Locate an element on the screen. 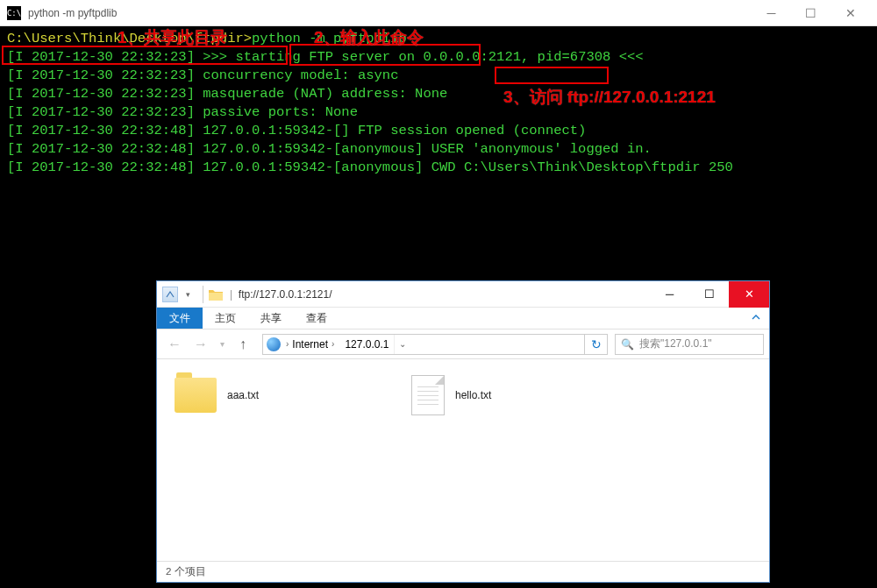  prompt-path: C:\Users\Think\Desktop\ftpdir> is located at coordinates (130, 39).